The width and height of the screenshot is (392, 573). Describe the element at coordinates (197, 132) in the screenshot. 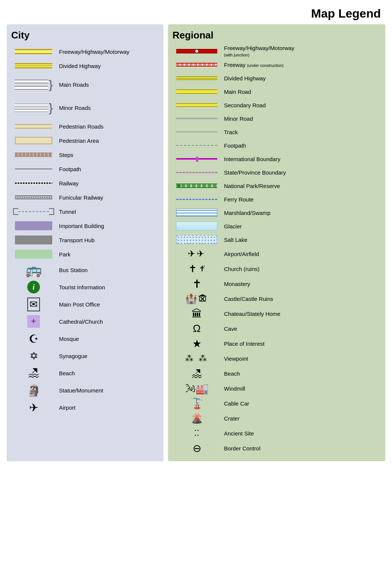

I see `r-track-symbol` at that location.